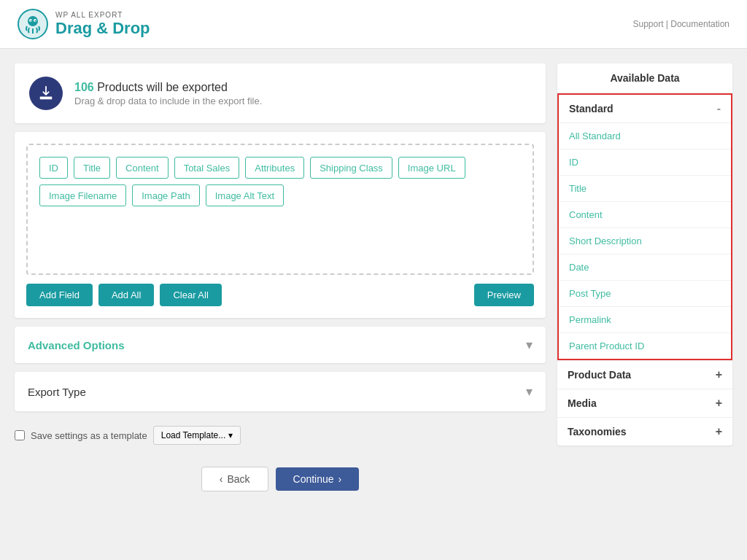 The image size is (747, 560). Describe the element at coordinates (235, 479) in the screenshot. I see `back-button: ‹ Back` at that location.